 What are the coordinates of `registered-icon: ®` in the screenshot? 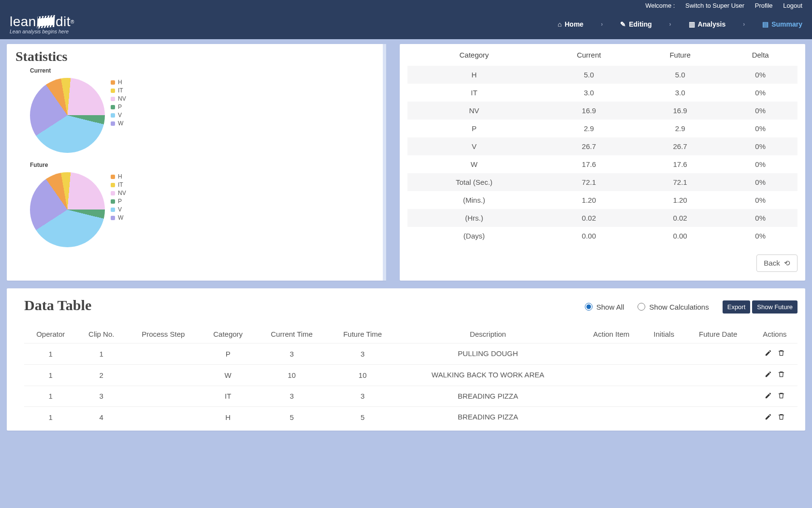 It's located at (72, 22).